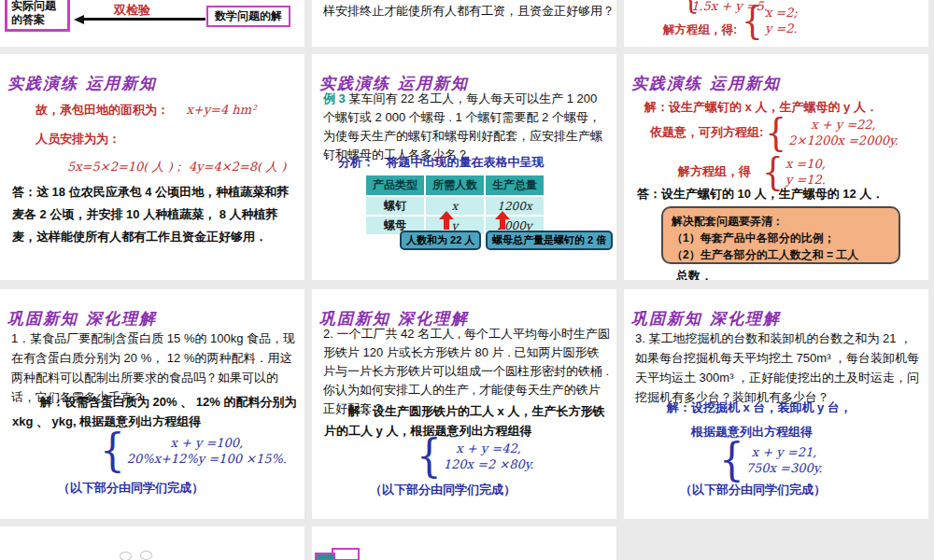 The image size is (934, 560). What do you see at coordinates (759, 408) in the screenshot?
I see `solution-setup-line1: 解：设挖掘机 x 台，装卸机 y 台，` at bounding box center [759, 408].